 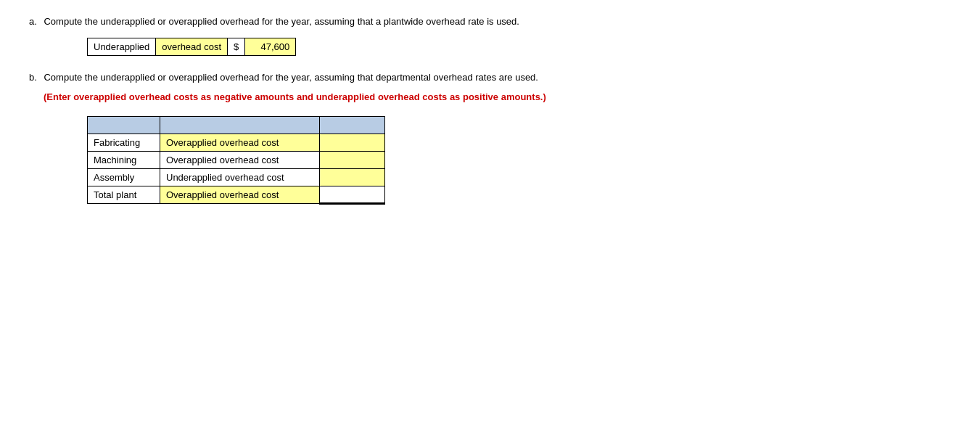 I want to click on part-a-letter: a., so click(x=33, y=22).